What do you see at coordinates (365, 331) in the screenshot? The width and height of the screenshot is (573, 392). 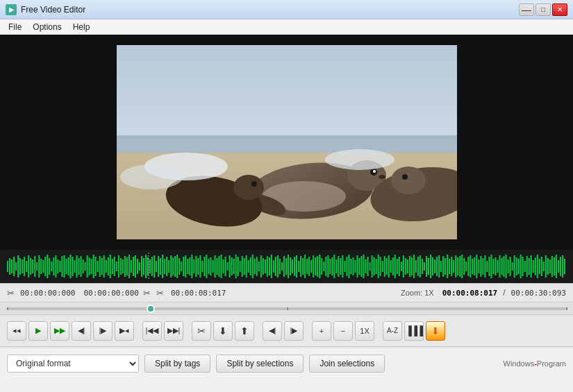 I see `zoom-1x-button: 1X` at bounding box center [365, 331].